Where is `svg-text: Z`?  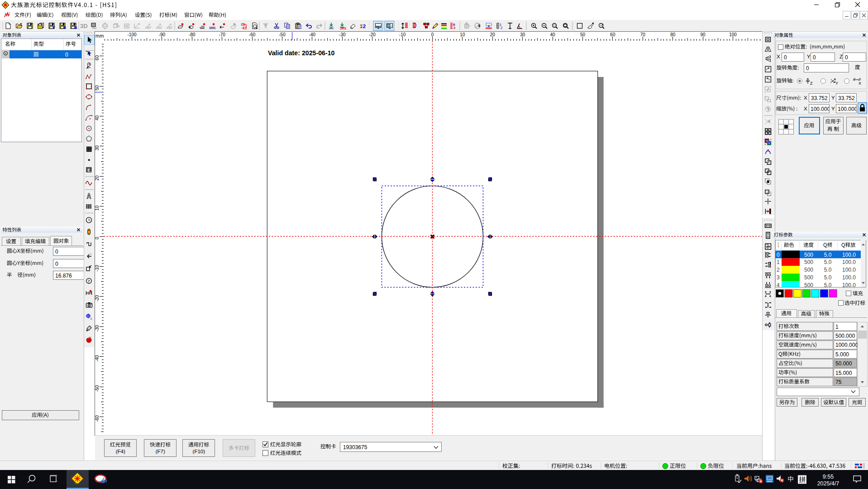 svg-text: Z is located at coordinates (811, 83).